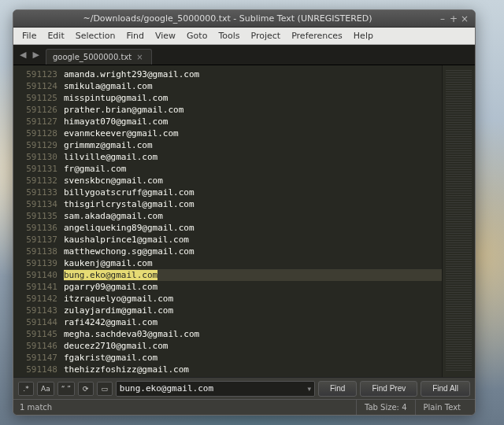  I want to click on text-line: zulayjardim@gmail.com, so click(253, 310).